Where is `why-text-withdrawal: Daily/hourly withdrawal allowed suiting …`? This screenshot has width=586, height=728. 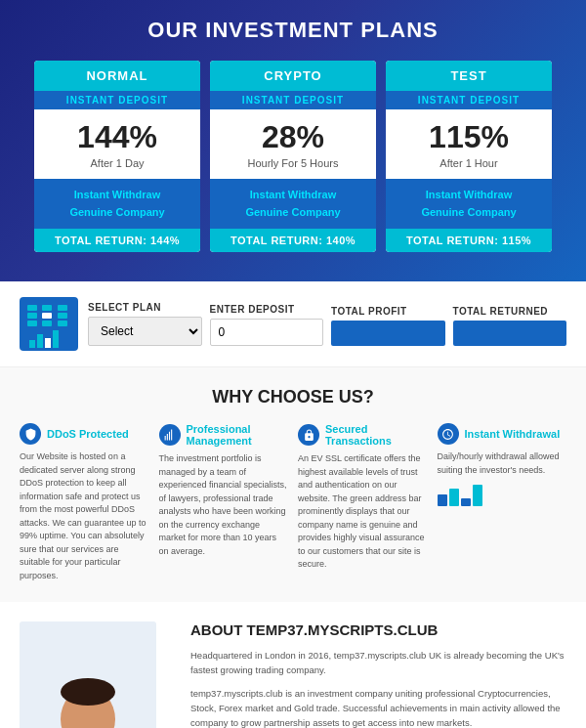 why-text-withdrawal: Daily/hourly withdrawal allowed suiting … is located at coordinates (502, 463).